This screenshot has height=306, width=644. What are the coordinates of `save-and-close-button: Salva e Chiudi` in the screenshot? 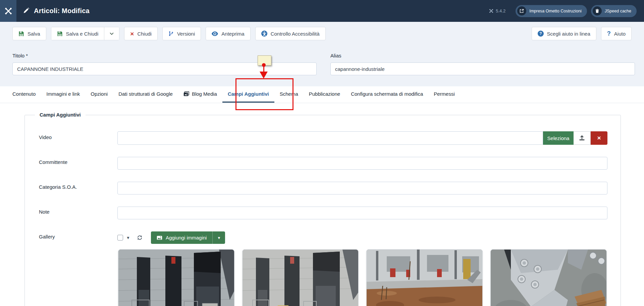 It's located at (78, 34).